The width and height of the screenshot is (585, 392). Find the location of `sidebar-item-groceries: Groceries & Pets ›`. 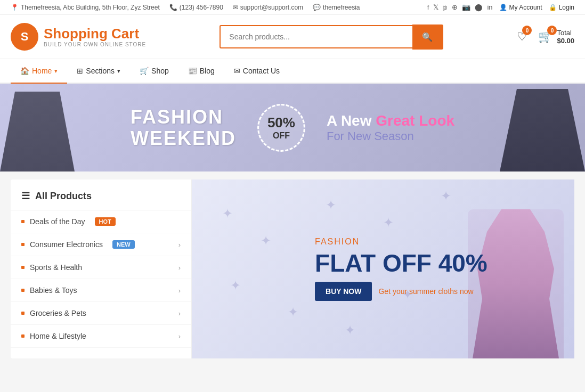

sidebar-item-groceries: Groceries & Pets › is located at coordinates (101, 313).